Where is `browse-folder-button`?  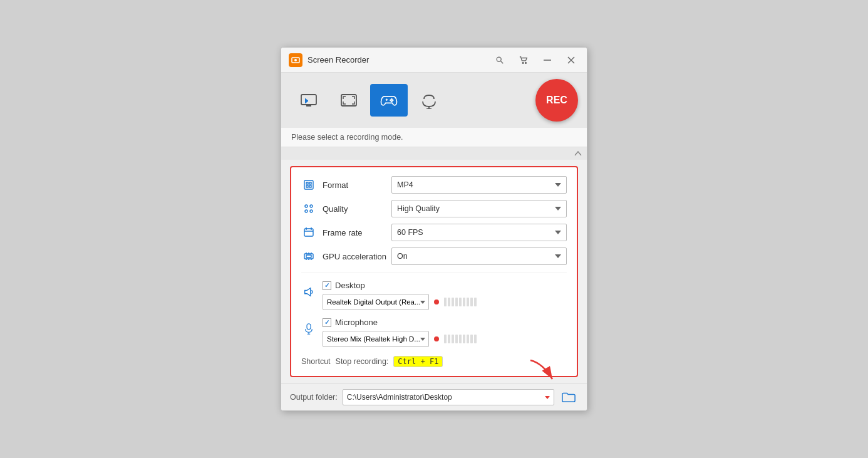 browse-folder-button is located at coordinates (569, 397).